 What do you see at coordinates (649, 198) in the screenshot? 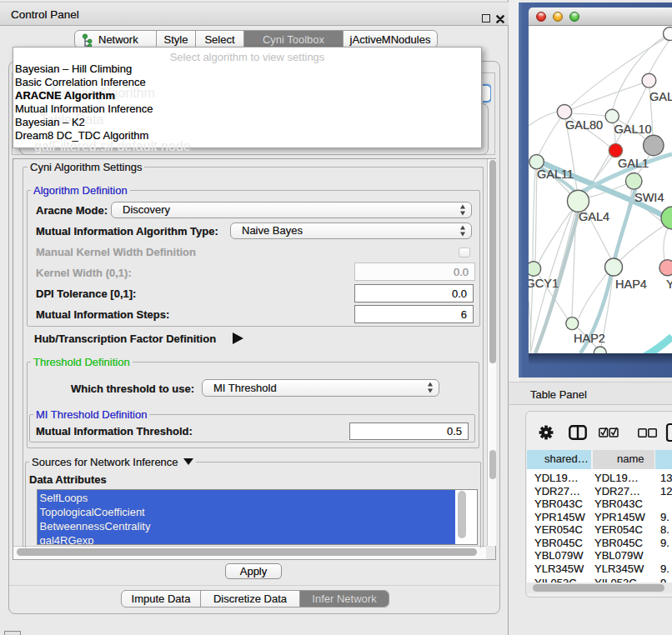
I see `svg-text: SWI4` at bounding box center [649, 198].